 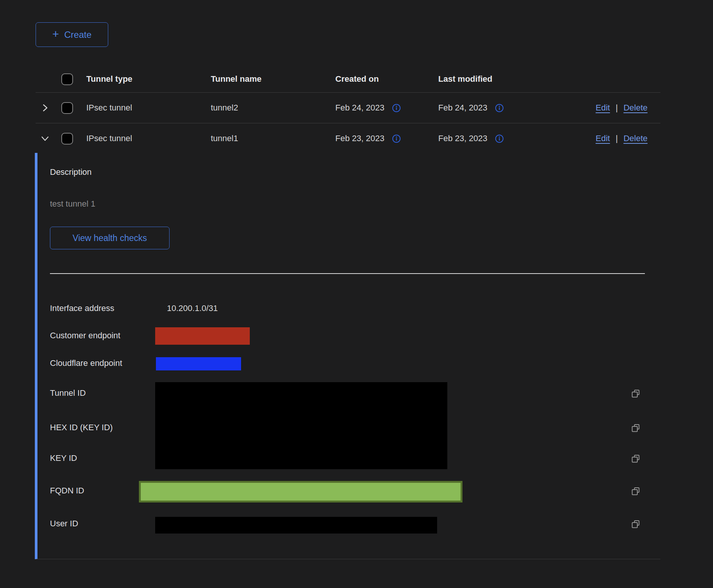 What do you see at coordinates (85, 336) in the screenshot?
I see `customer-endpoint-label: Customer endpoint` at bounding box center [85, 336].